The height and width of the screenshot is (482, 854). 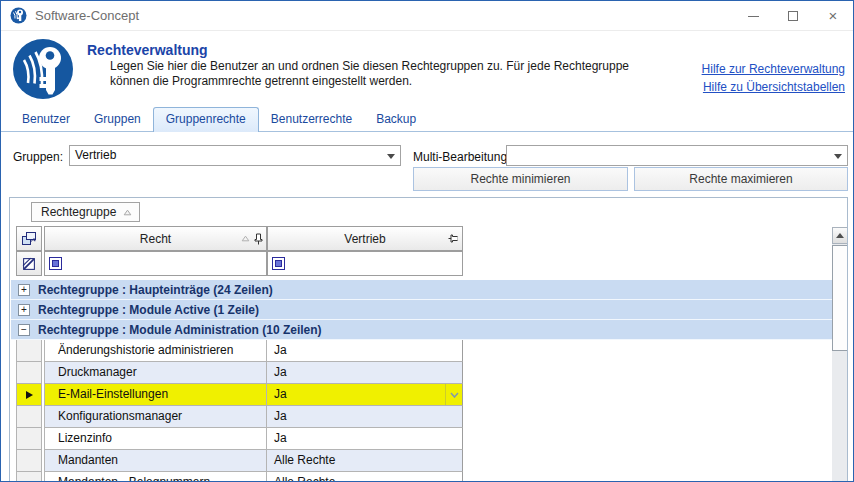 I want to click on title-bar: Software-Concept ×, so click(x=427, y=16).